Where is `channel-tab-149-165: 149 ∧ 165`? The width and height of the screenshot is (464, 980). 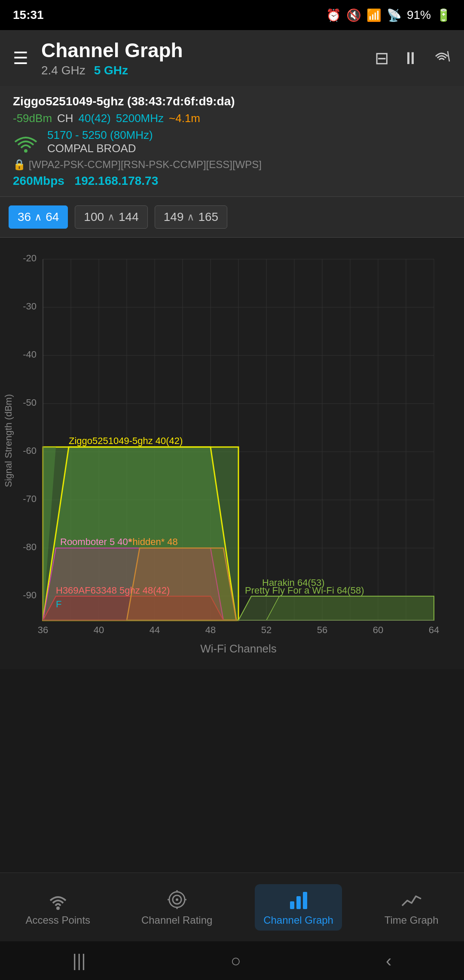 channel-tab-149-165: 149 ∧ 165 is located at coordinates (191, 217).